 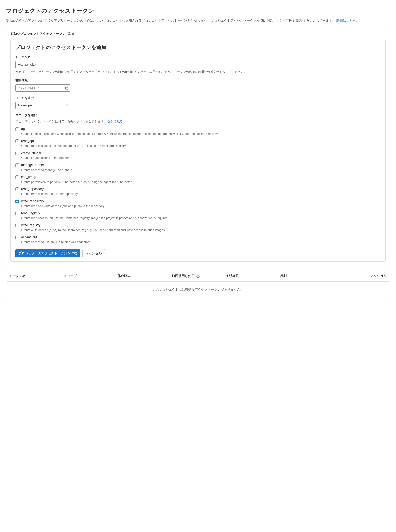 I want to click on page-description: GitLab APIへのアクセスが必要なアプリケーションのために、このプロジェク…, so click(x=198, y=21).